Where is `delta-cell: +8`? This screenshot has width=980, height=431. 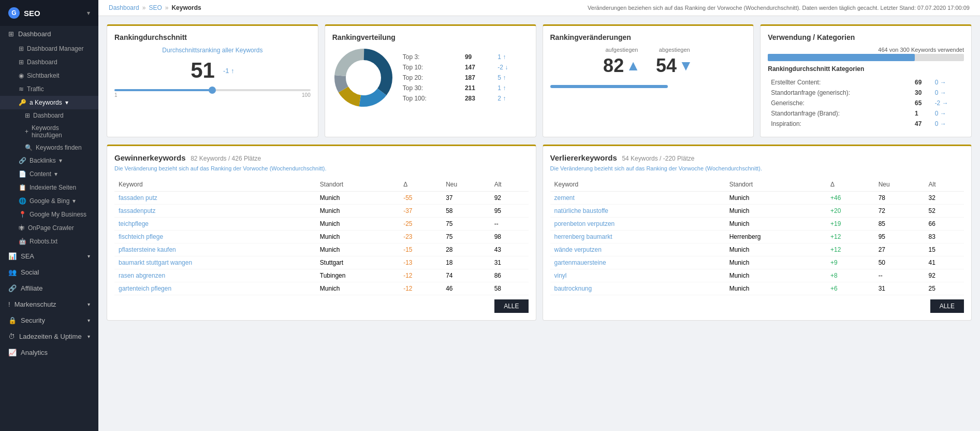
delta-cell: +8 is located at coordinates (850, 276).